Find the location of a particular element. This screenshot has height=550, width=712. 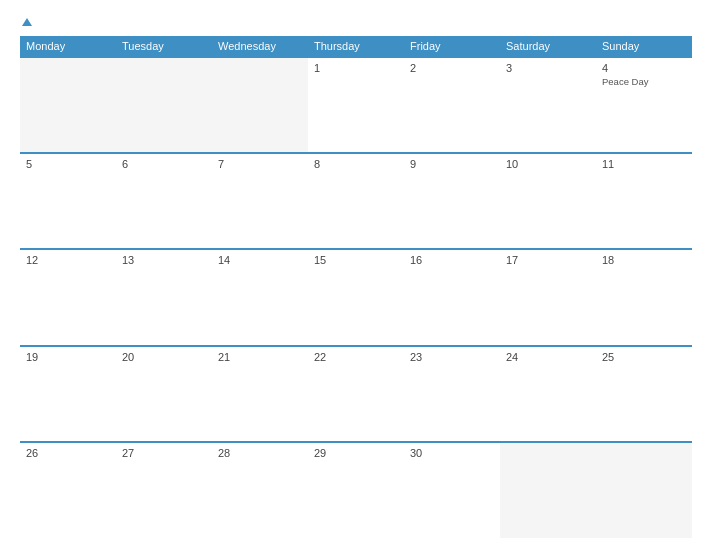

logo-general-row is located at coordinates (26, 22).